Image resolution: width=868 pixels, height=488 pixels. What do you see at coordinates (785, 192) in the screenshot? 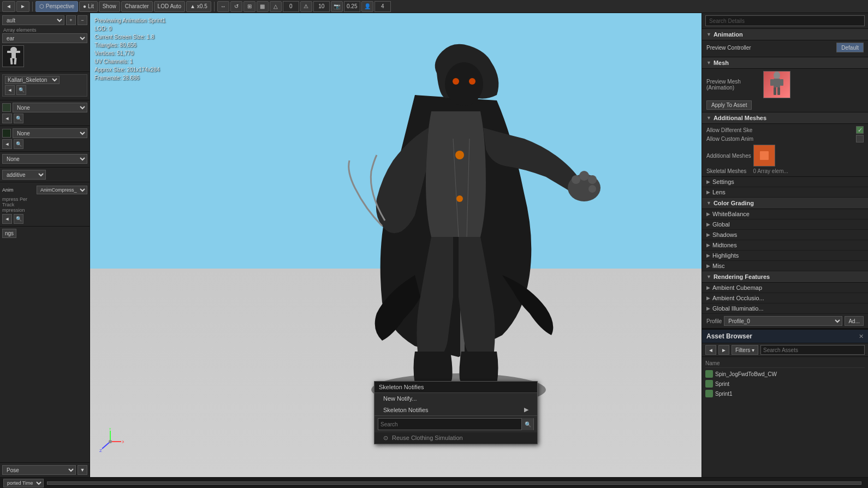
I see `lens-row: ▶ Lens` at bounding box center [785, 192].